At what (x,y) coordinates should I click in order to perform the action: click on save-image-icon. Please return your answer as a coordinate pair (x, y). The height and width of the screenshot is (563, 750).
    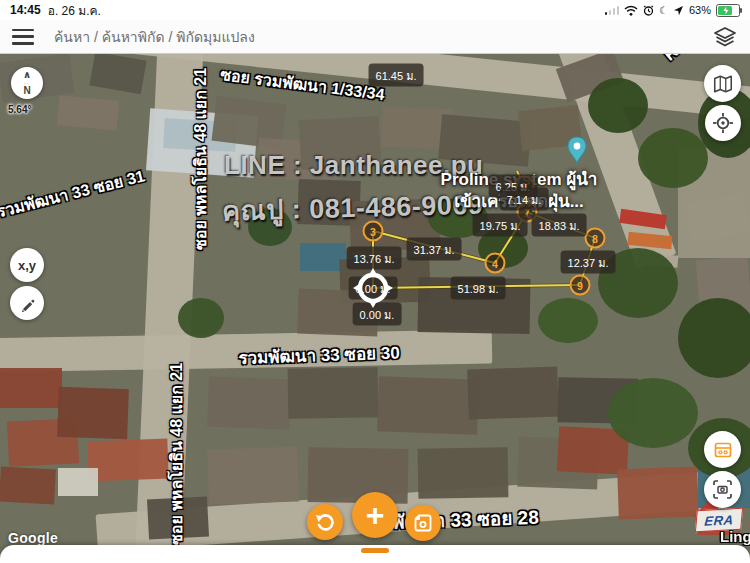
    Looking at the image, I should click on (423, 523).